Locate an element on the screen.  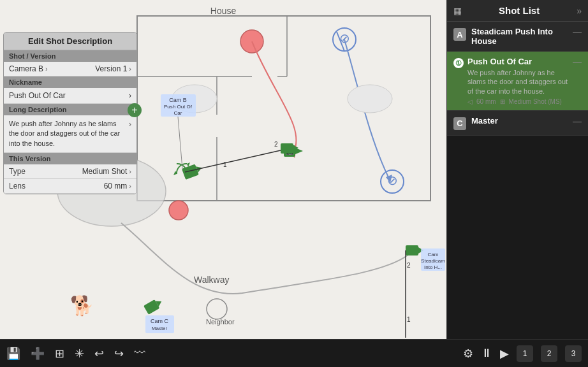
toolbar-right: ⚙ ⏸ ▶ 1 2 3 is located at coordinates (522, 354).